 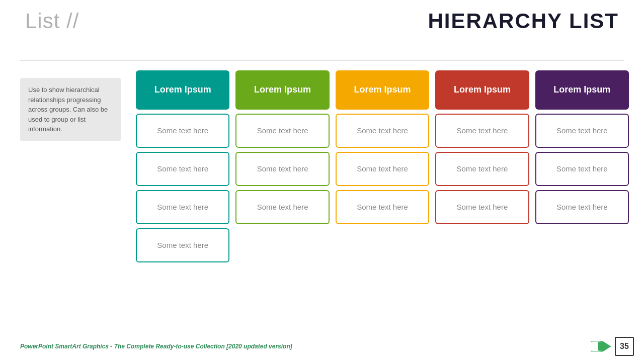 I want to click on hierarchy-col-5: Lorem IpsumSome text hereSome text hereS…, so click(x=582, y=201).